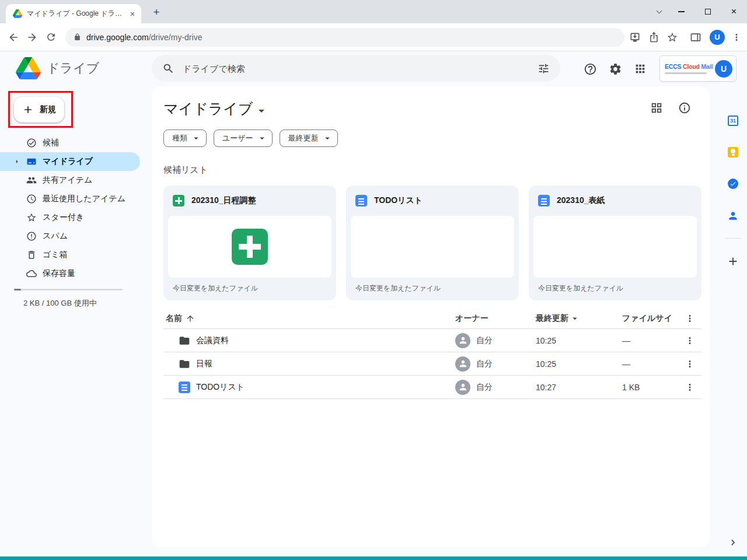 Image resolution: width=747 pixels, height=560 pixels. I want to click on owner-cell: 自分, so click(495, 364).